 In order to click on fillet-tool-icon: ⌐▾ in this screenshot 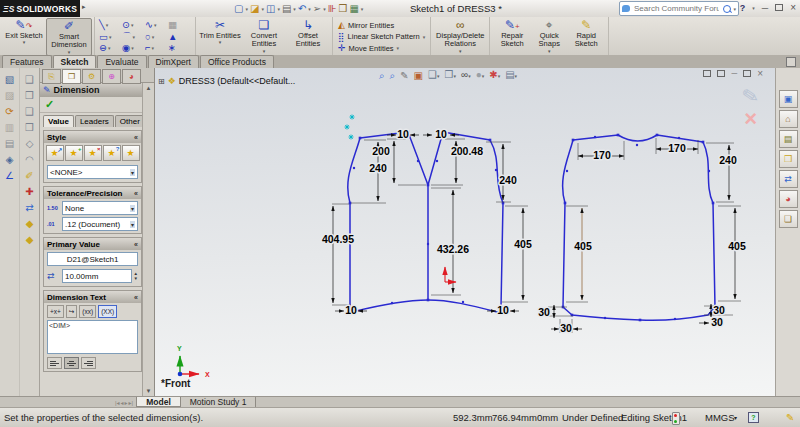, I will do `click(156, 48)`.